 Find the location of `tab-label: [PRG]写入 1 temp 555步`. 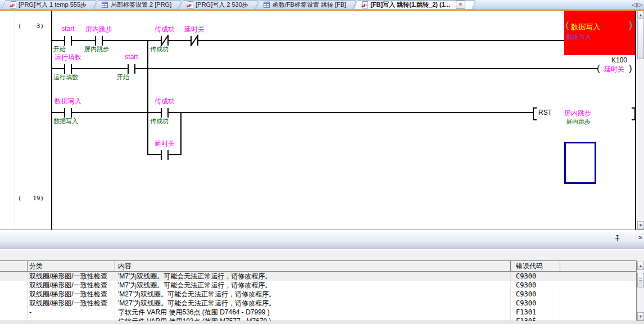

tab-label: [PRG]写入 1 temp 555步 is located at coordinates (53, 4).